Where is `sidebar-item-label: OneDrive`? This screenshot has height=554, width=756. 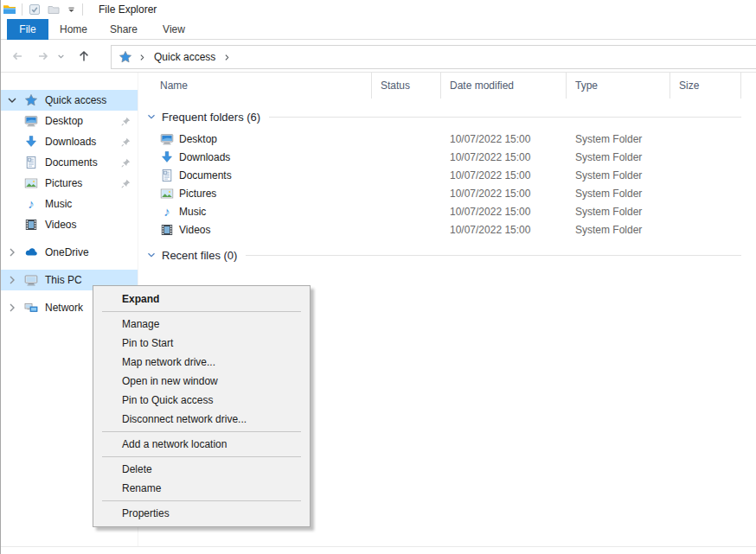
sidebar-item-label: OneDrive is located at coordinates (67, 252).